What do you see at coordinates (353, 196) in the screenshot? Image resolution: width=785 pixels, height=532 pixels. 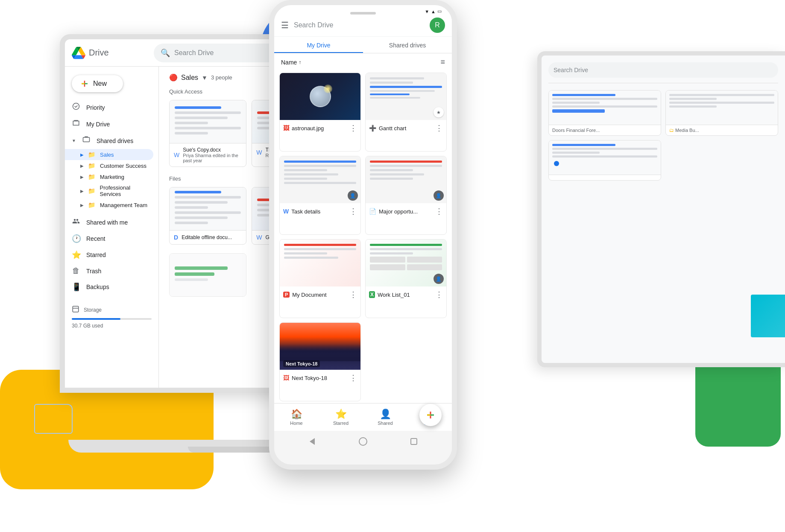 I see `people-icon-1: 👤` at bounding box center [353, 196].